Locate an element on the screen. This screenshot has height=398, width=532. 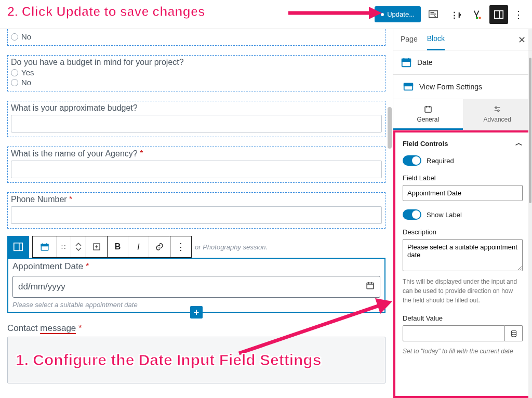
show-label-toggle-row: Show Label is located at coordinates (462, 215).